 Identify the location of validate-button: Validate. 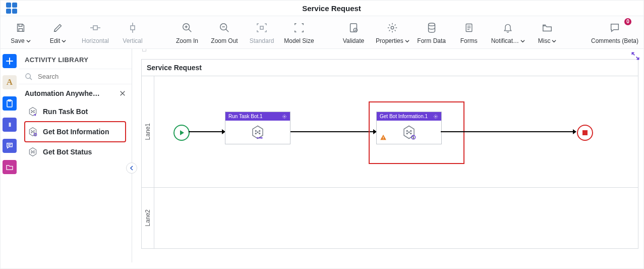
(354, 33).